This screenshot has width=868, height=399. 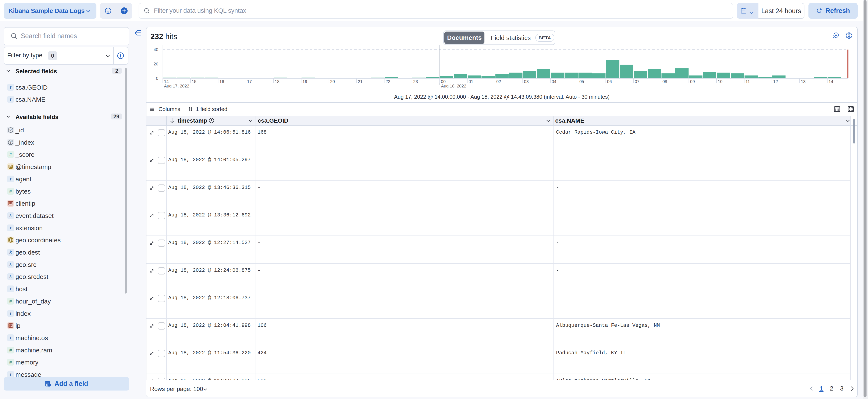 I want to click on svg-text: 40, so click(x=156, y=49).